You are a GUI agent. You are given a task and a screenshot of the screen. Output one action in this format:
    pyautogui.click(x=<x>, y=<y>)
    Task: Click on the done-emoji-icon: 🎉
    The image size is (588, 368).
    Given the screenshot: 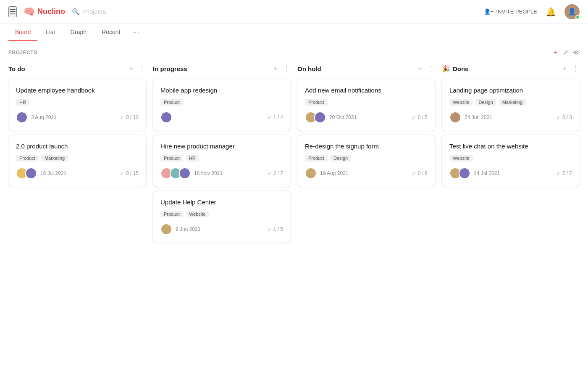 What is the action you would take?
    pyautogui.click(x=446, y=69)
    